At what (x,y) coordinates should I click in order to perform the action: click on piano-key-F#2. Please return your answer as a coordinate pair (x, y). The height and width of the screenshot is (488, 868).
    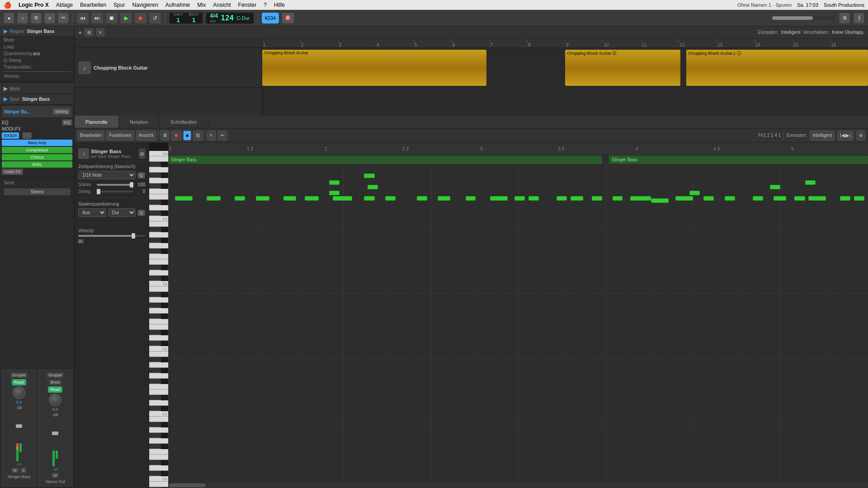
    Looking at the image, I should click on (155, 381).